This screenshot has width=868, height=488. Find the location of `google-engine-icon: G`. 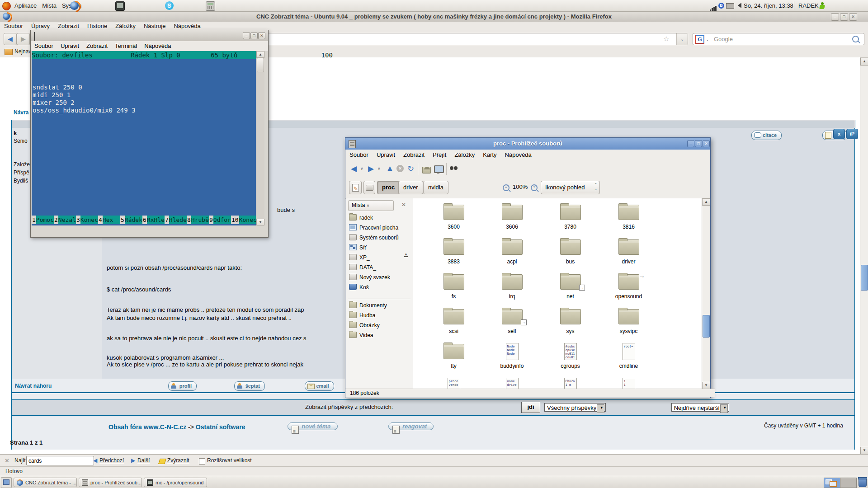

google-engine-icon: G is located at coordinates (700, 39).